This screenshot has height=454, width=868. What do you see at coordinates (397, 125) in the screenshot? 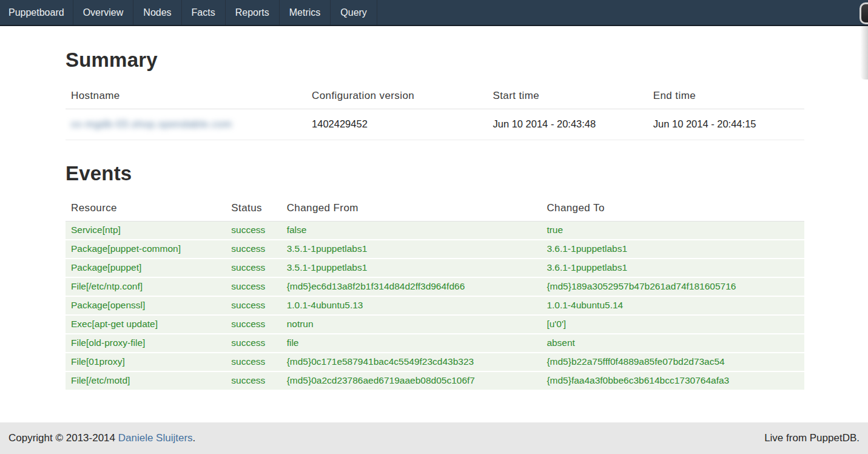
I see `summary-config-version-cell: 1402429452` at bounding box center [397, 125].